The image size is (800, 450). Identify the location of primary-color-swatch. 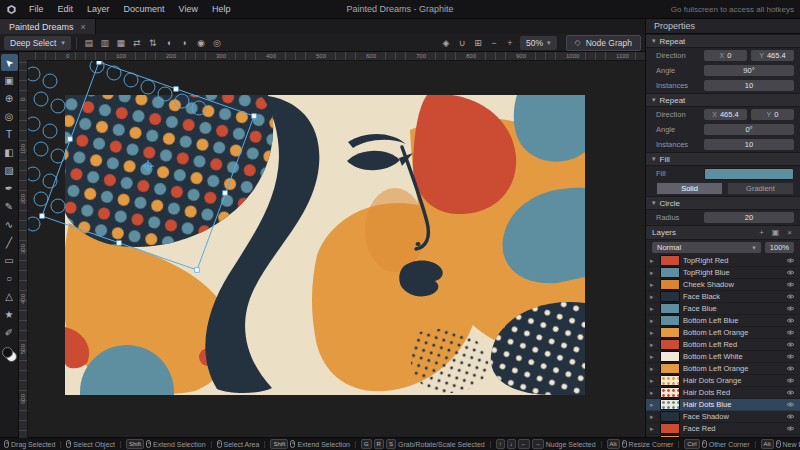
(8, 352).